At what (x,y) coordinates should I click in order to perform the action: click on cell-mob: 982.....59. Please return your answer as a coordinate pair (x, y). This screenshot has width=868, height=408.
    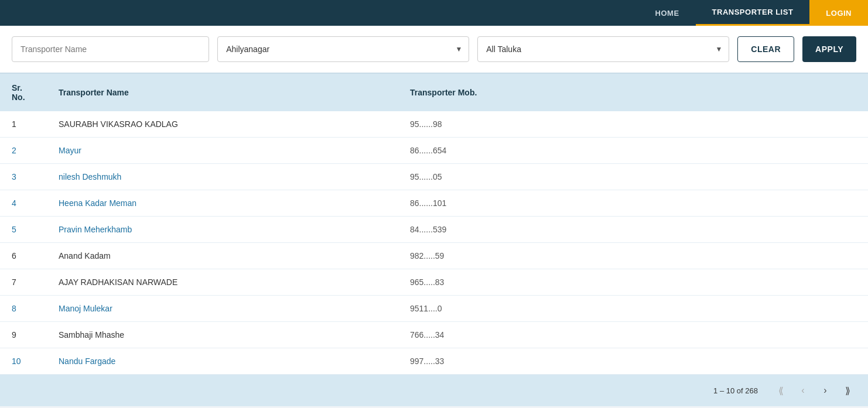
    Looking at the image, I should click on (633, 256).